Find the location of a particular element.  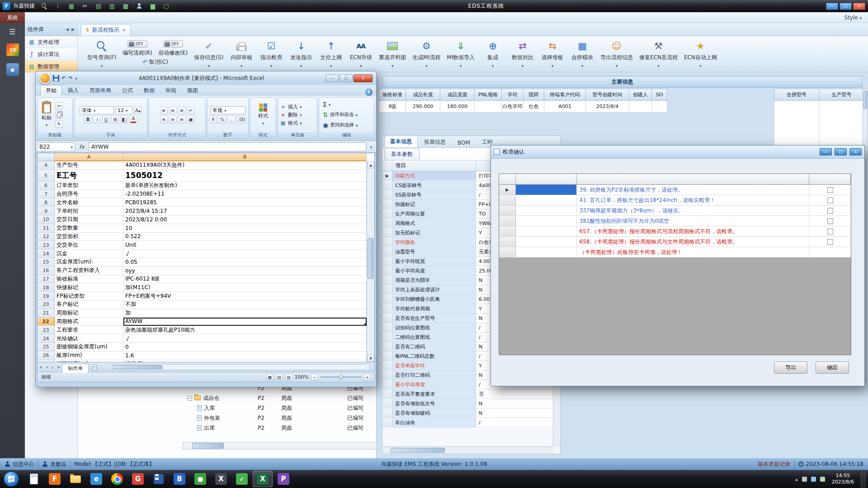

tree-row: 入库P2周磊已编写 is located at coordinates (281, 408).